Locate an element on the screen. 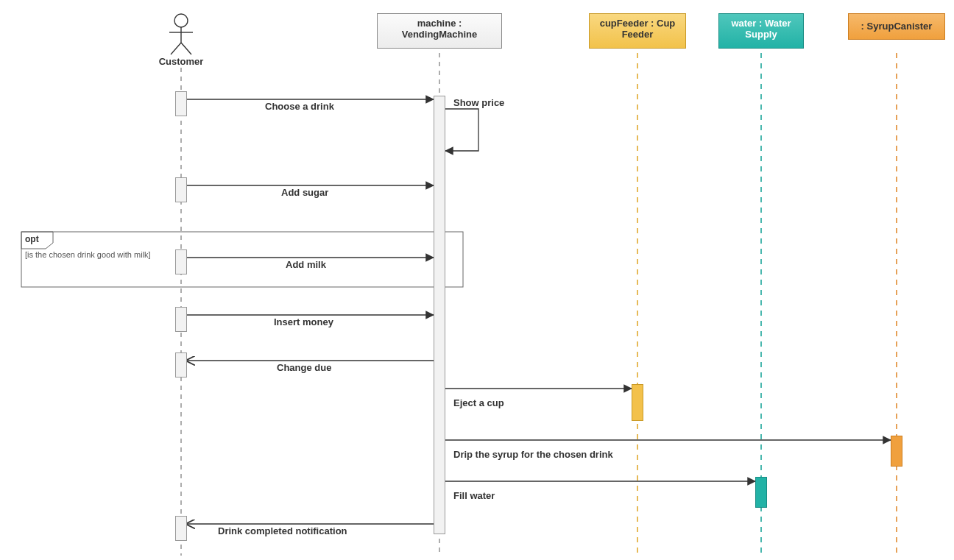 The width and height of the screenshot is (954, 560). lifeline-head-syrup: : SyrupCanister is located at coordinates (897, 26).